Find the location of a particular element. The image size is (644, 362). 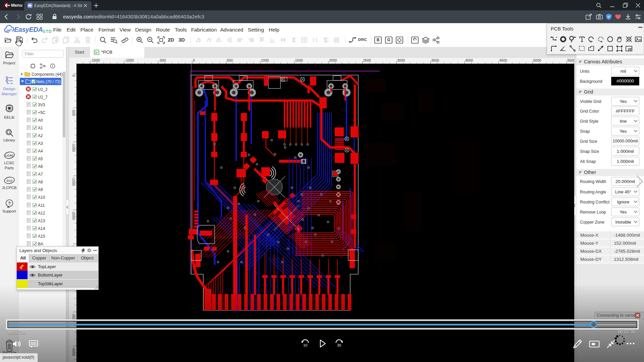

svg-text: 500 is located at coordinates (230, 60).